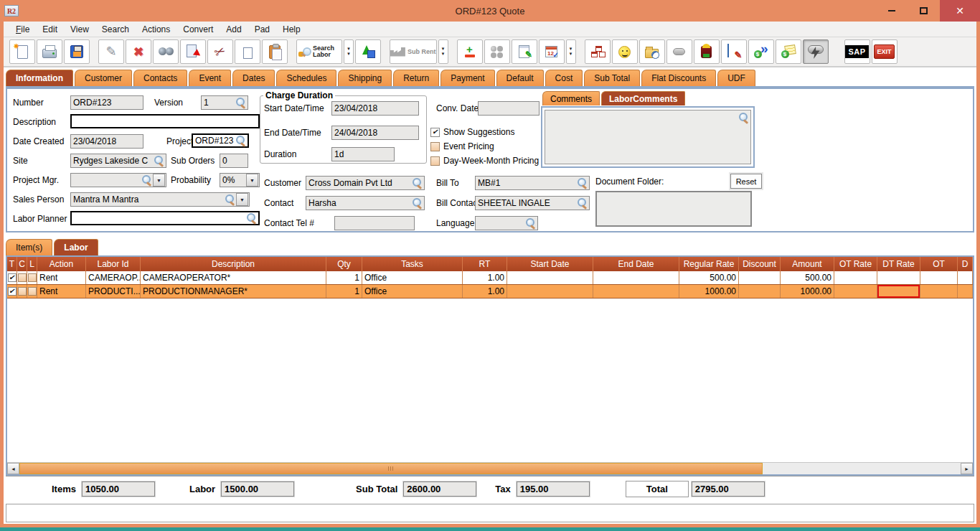 This screenshot has width=980, height=531. I want to click on dollar-notes-button: $, so click(788, 52).